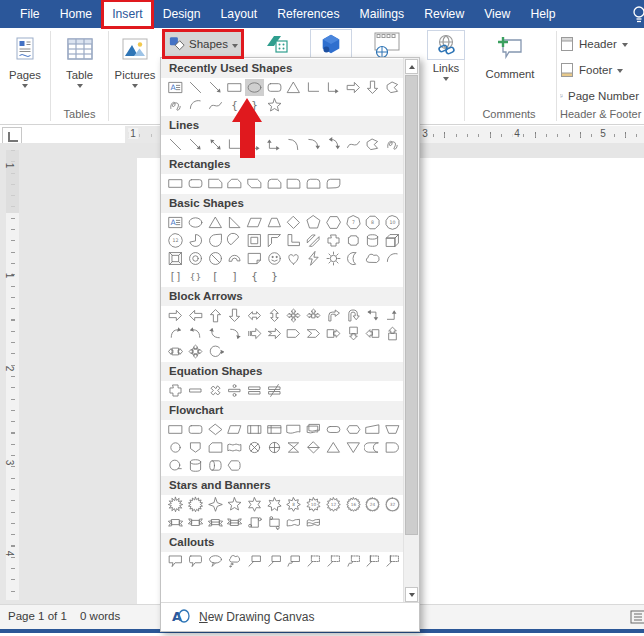  What do you see at coordinates (373, 258) in the screenshot?
I see `shape-cloud` at bounding box center [373, 258].